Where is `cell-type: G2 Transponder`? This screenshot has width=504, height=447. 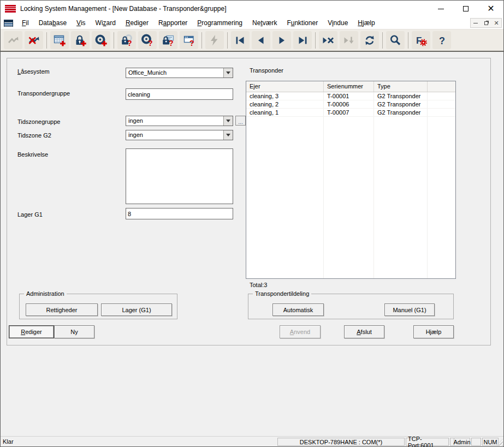
cell-type: G2 Transponder is located at coordinates (401, 96).